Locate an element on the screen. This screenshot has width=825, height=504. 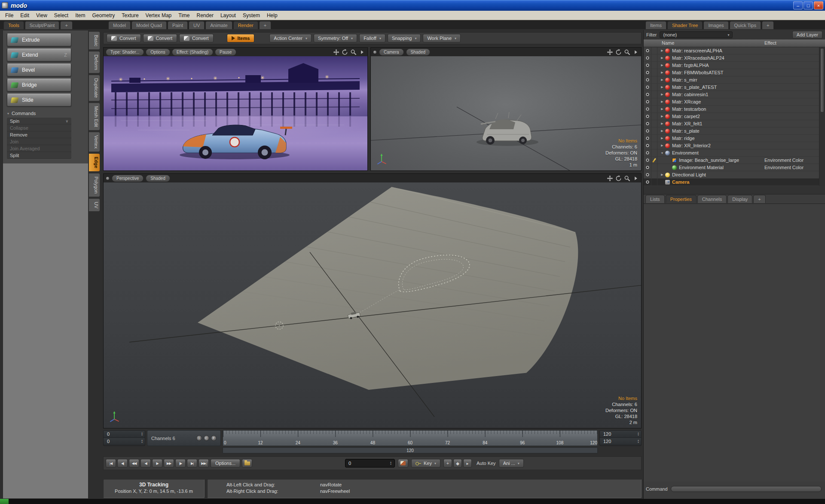
tree-row-environment: ▼Environment is located at coordinates (731, 153).